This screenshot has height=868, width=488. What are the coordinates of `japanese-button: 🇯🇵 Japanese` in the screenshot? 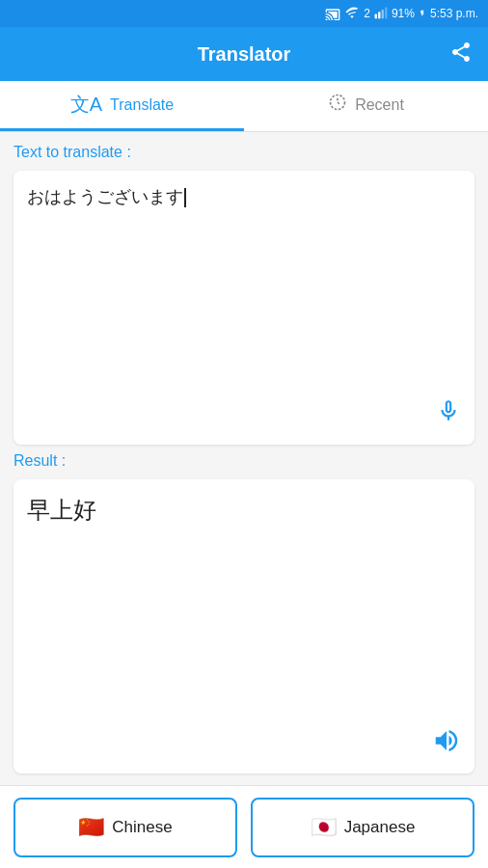 It's located at (363, 827).